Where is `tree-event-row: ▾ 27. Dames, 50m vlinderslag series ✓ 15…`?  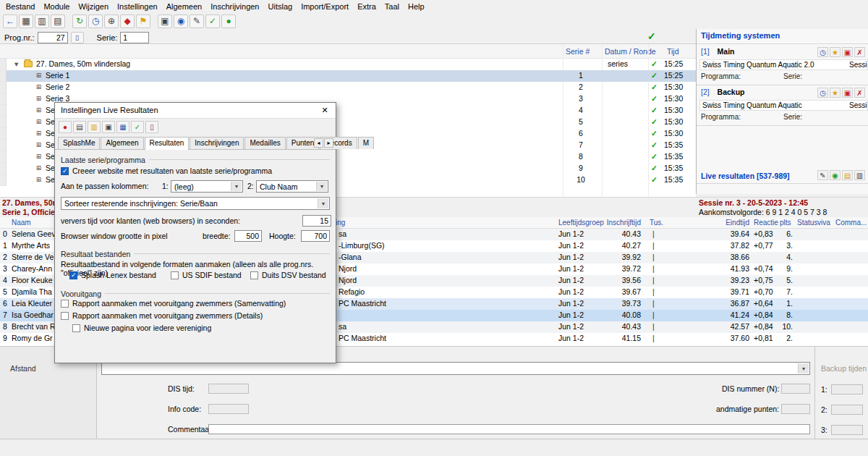 tree-event-row: ▾ 27. Dames, 50m vlinderslag series ✓ 15… is located at coordinates (348, 64).